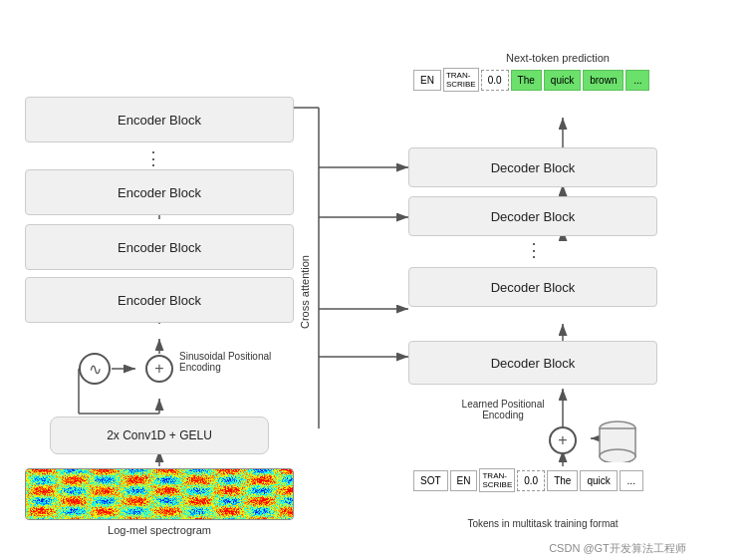  Describe the element at coordinates (159, 494) in the screenshot. I see `spectrogram` at that location.